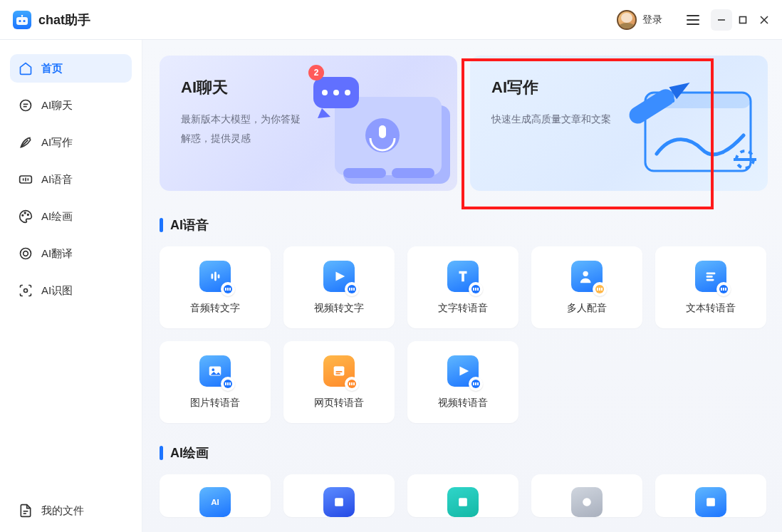  I want to click on card-label: 图片转语音, so click(215, 403).